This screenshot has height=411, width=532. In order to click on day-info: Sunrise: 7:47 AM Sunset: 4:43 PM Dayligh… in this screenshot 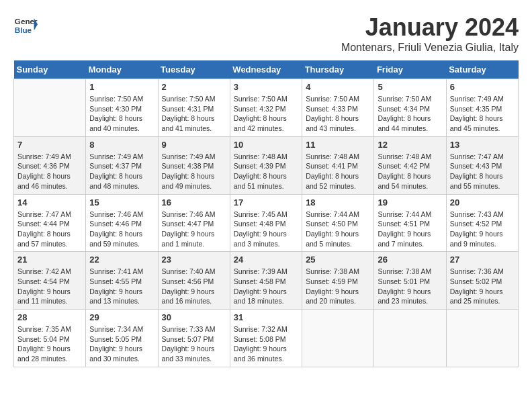, I will do `click(482, 172)`.